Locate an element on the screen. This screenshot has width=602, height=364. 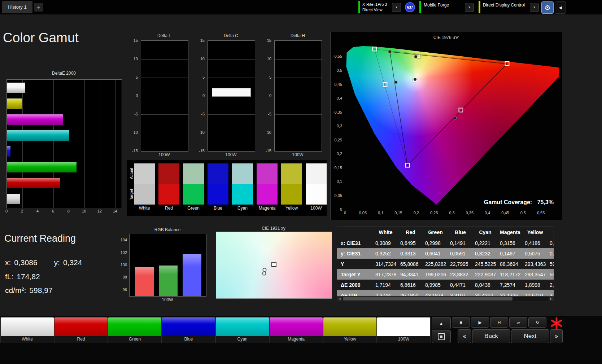
table-header: Cyan is located at coordinates (485, 232).